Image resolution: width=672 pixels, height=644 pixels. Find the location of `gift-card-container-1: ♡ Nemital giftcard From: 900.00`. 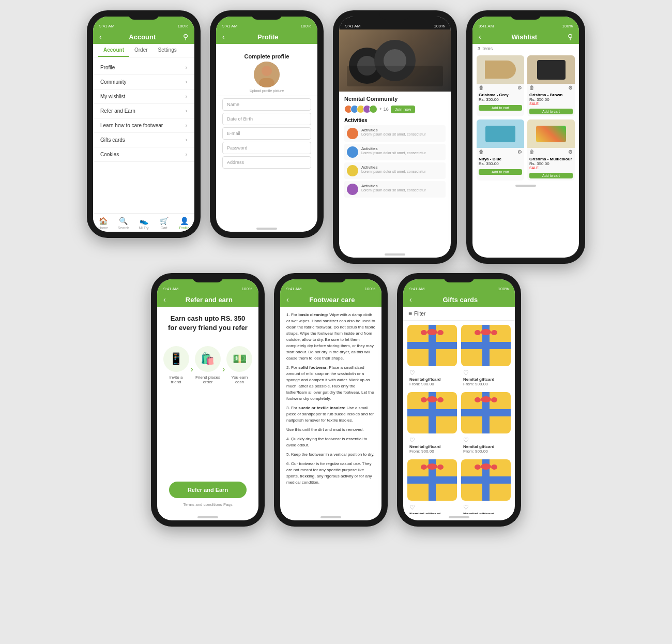

gift-card-container-1: ♡ Nemital giftcard From: 900.00 is located at coordinates (432, 356).